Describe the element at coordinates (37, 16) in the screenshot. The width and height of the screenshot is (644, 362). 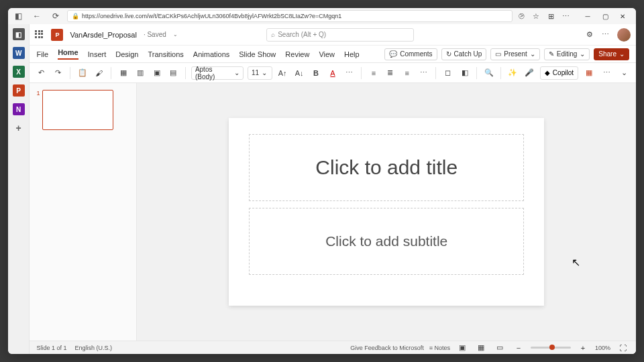
I see `back-button: ←` at that location.